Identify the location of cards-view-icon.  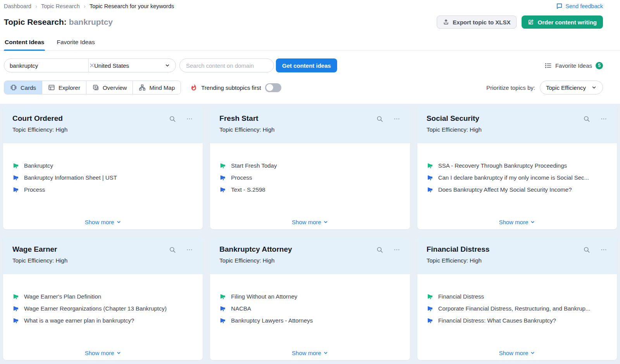
(14, 88).